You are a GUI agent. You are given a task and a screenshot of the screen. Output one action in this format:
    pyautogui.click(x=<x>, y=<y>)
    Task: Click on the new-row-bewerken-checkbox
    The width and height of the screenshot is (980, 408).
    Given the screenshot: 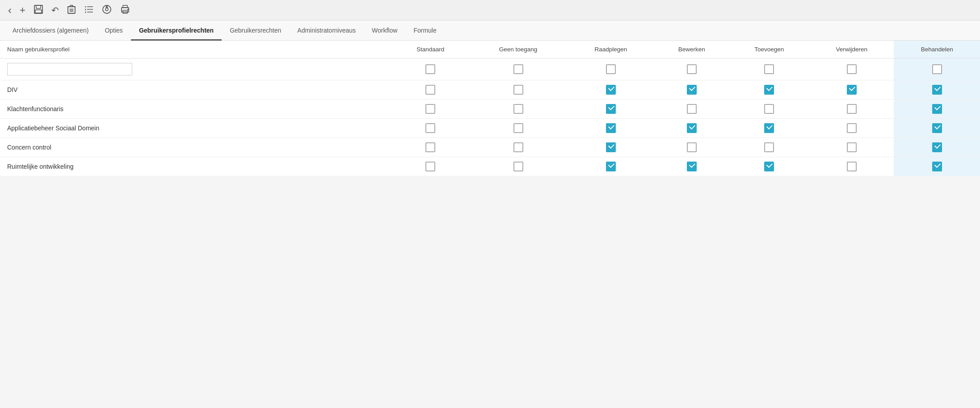 What is the action you would take?
    pyautogui.click(x=692, y=69)
    